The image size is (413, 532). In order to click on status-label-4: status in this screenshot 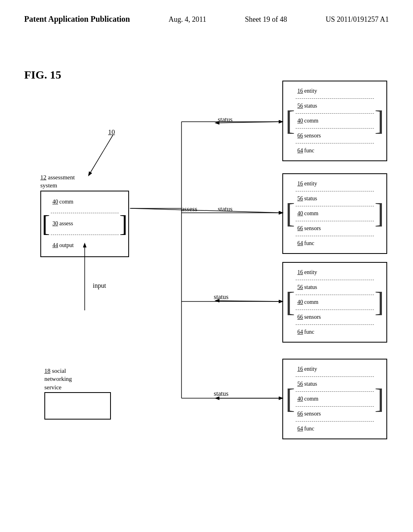, I will do `click(221, 394)`.